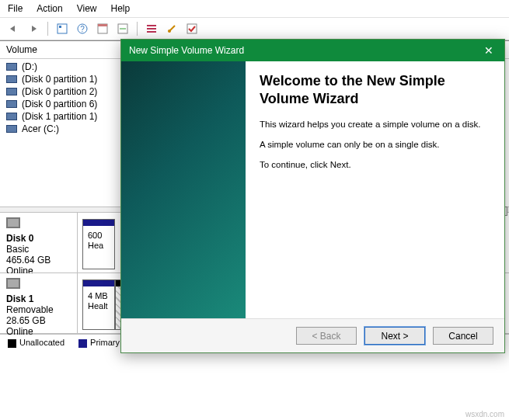 This screenshot has height=420, width=509. What do you see at coordinates (375, 165) in the screenshot?
I see `wizard-text: To continue, click Next.` at bounding box center [375, 165].